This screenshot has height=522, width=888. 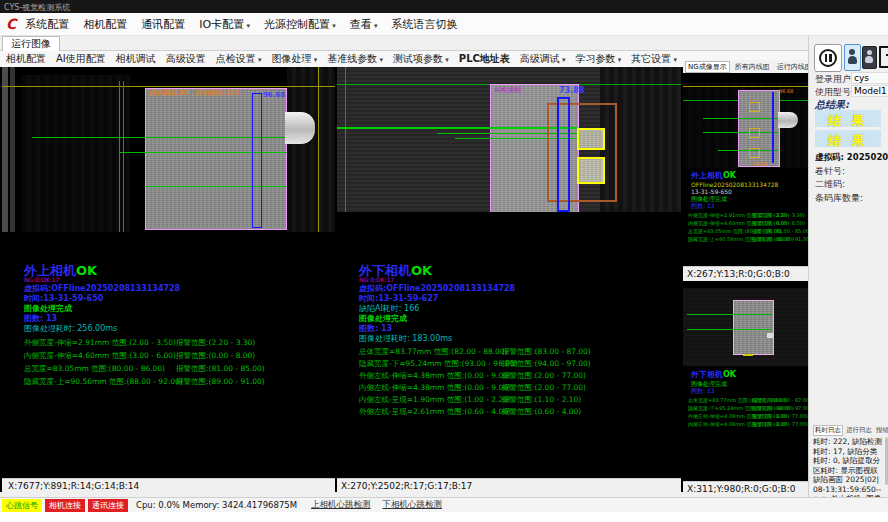 I want to click on camera-image-upper: 好的阈值:93，坏的阈值:100 96.68, so click(x=168, y=150).